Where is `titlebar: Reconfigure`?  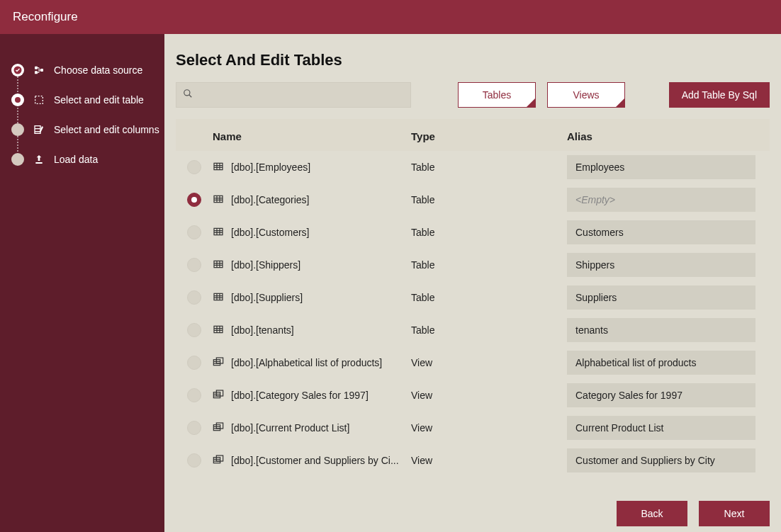
titlebar: Reconfigure is located at coordinates (390, 17).